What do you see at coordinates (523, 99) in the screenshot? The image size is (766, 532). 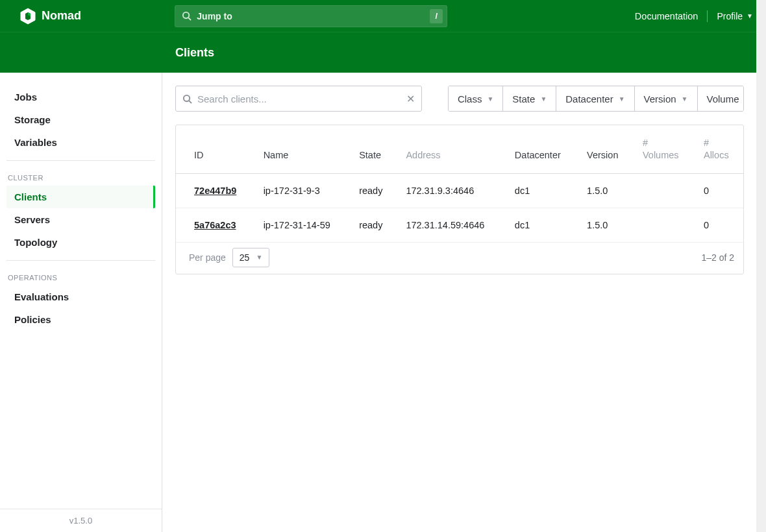 I see `filter-label: State` at bounding box center [523, 99].